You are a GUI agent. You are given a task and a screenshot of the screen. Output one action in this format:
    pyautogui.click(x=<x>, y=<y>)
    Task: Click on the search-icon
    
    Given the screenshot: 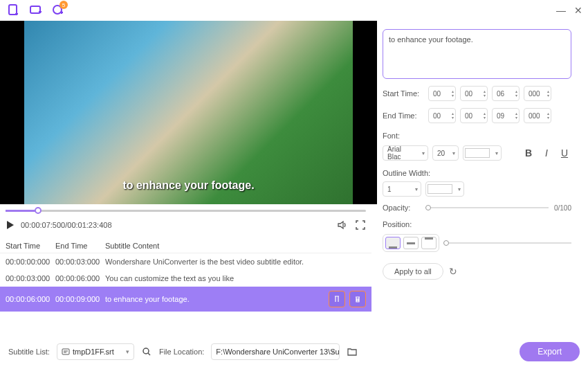 What is the action you would take?
    pyautogui.click(x=147, y=352)
    